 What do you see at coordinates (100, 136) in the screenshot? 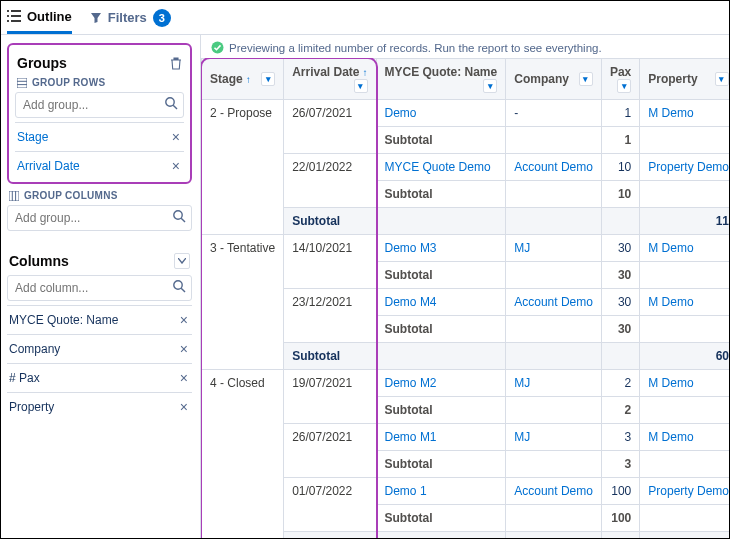
I see `group-row-stage: Stage ×` at bounding box center [100, 136].